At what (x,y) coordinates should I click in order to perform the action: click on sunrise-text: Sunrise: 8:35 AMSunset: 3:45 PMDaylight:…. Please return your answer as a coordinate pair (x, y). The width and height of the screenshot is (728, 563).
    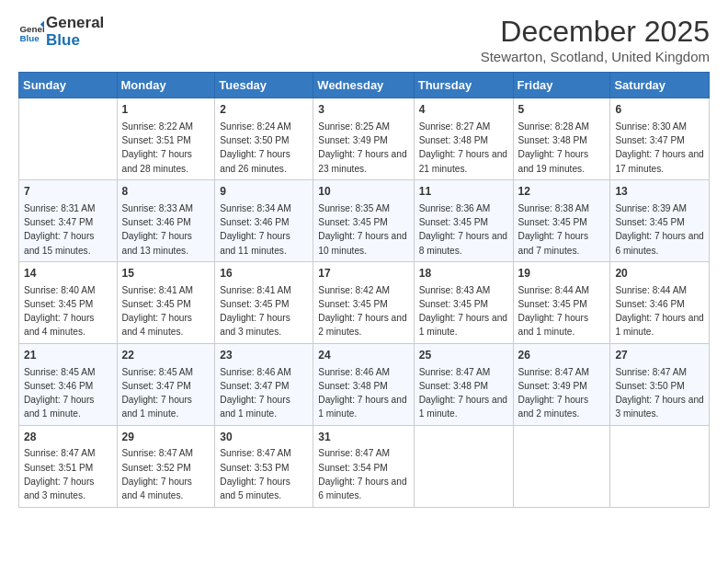
    Looking at the image, I should click on (362, 230).